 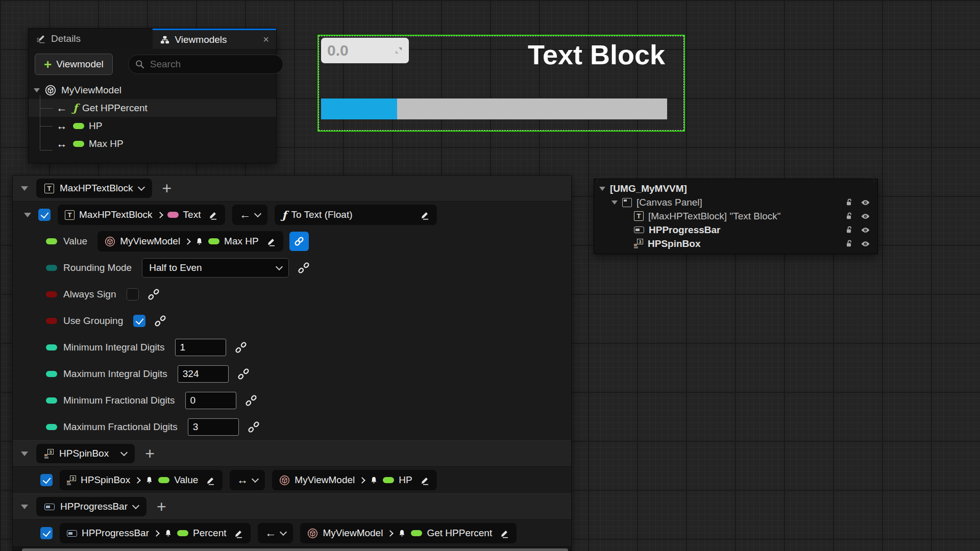 I want to click on add-viewmodel-button: + Viewmodel, so click(x=74, y=64).